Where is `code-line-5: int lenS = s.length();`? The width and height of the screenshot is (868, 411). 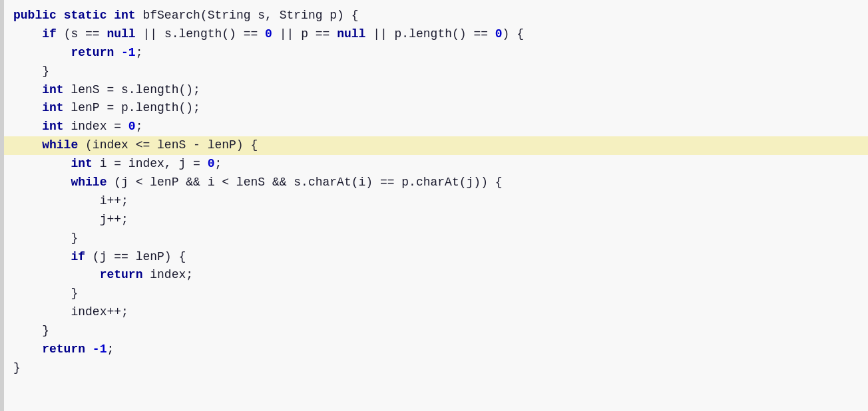
code-line-5: int lenS = s.length(); is located at coordinates (434, 90).